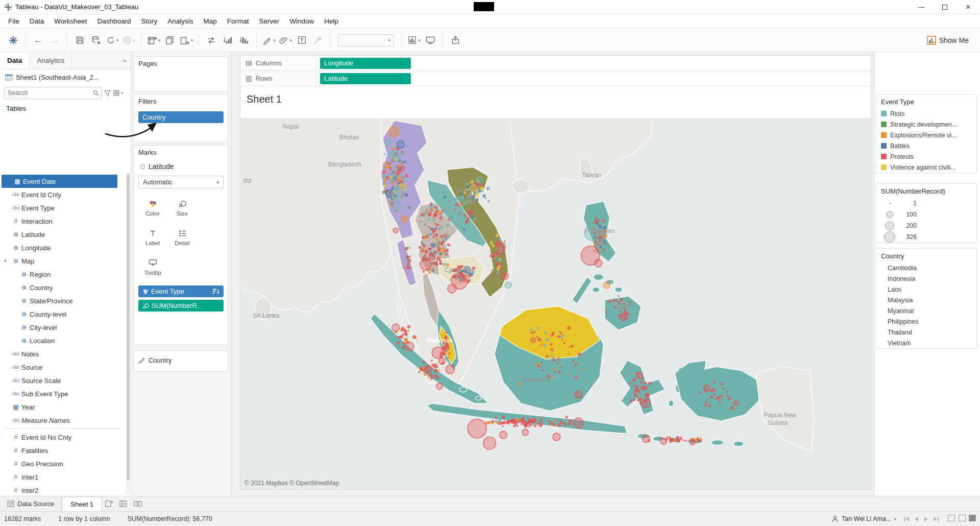 The width and height of the screenshot is (980, 526). I want to click on detail-button: Detail, so click(182, 237).